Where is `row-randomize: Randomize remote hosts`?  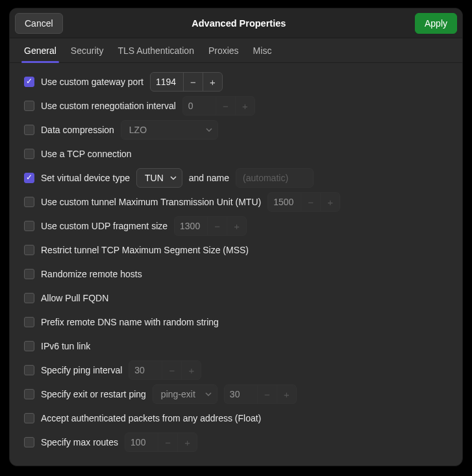
row-randomize: Randomize remote hosts is located at coordinates (236, 274).